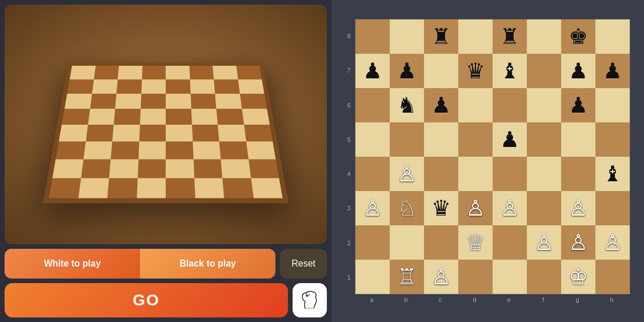 The height and width of the screenshot is (322, 644). What do you see at coordinates (613, 277) in the screenshot?
I see `board-cell-h1` at bounding box center [613, 277].